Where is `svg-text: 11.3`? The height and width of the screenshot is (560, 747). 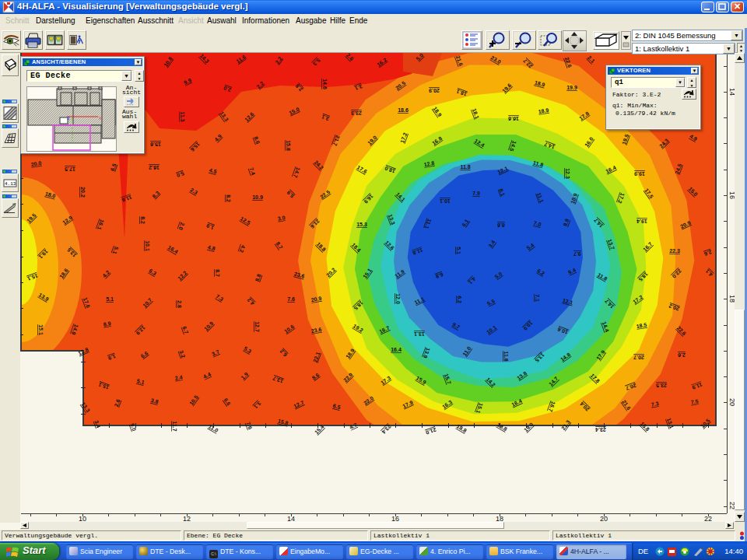 svg-text: 11.3 is located at coordinates (182, 117).